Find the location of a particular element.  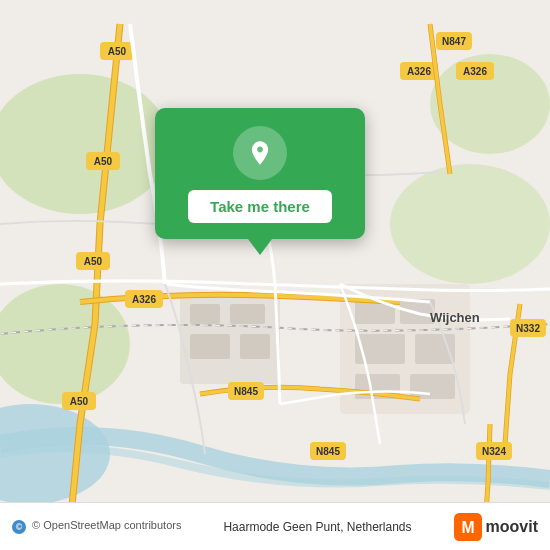

moovit-logo: M moovit is located at coordinates (496, 527).